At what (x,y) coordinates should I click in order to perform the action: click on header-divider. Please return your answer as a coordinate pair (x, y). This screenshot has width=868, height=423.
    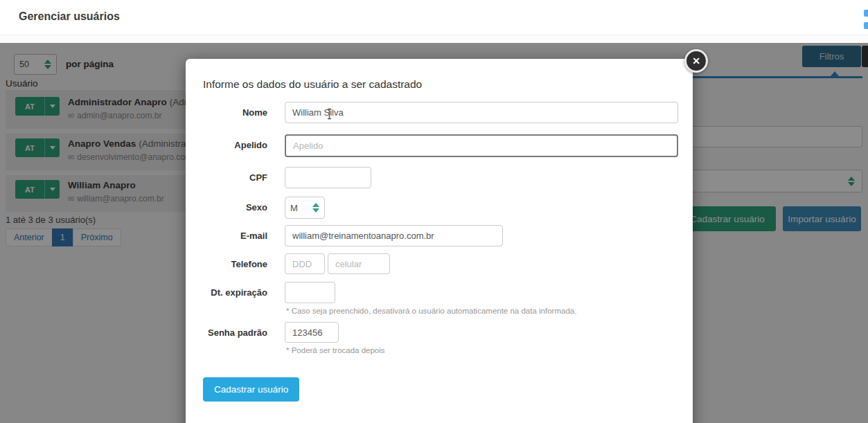
    Looking at the image, I should click on (434, 39).